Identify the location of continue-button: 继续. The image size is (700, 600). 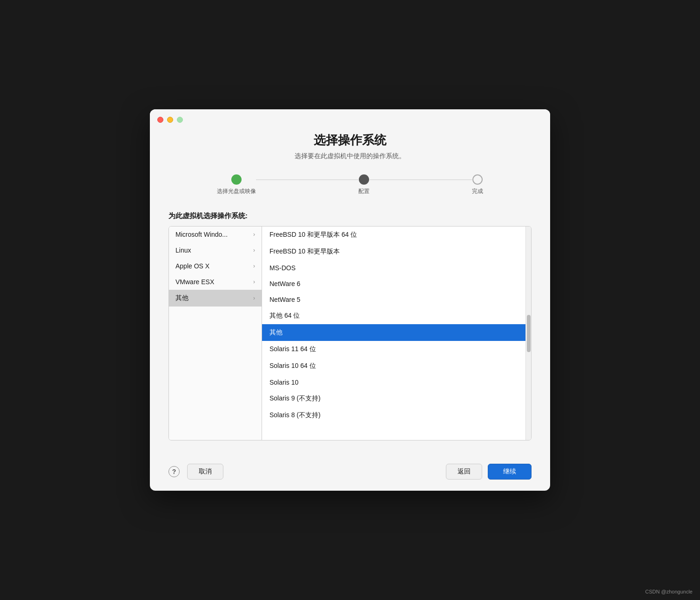
(510, 472).